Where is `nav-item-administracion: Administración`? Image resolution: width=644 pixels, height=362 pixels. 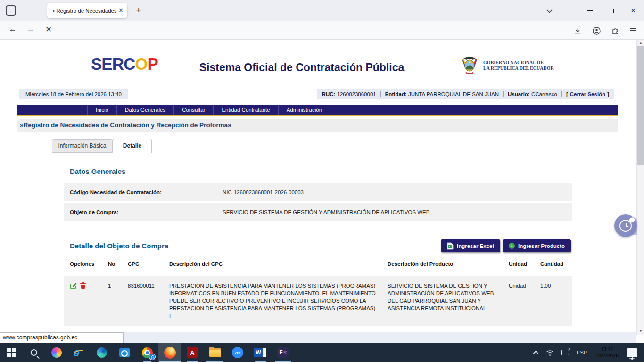 nav-item-administracion: Administración is located at coordinates (305, 110).